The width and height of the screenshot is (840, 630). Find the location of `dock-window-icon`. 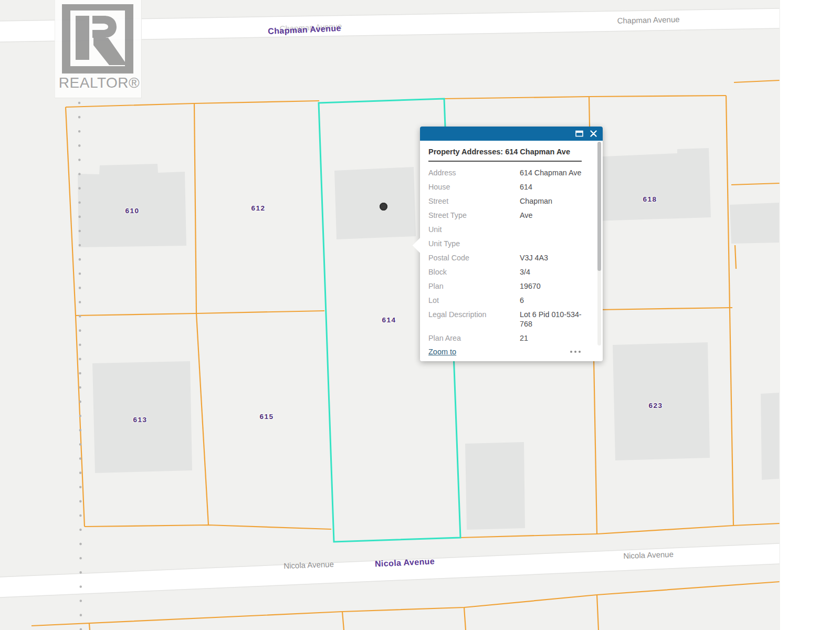

dock-window-icon is located at coordinates (580, 133).